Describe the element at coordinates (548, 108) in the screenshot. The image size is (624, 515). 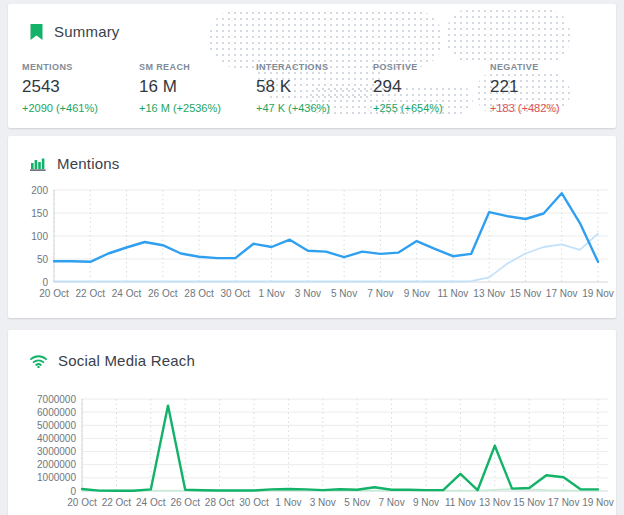
I see `metric-delta: +183 (+482%)` at that location.